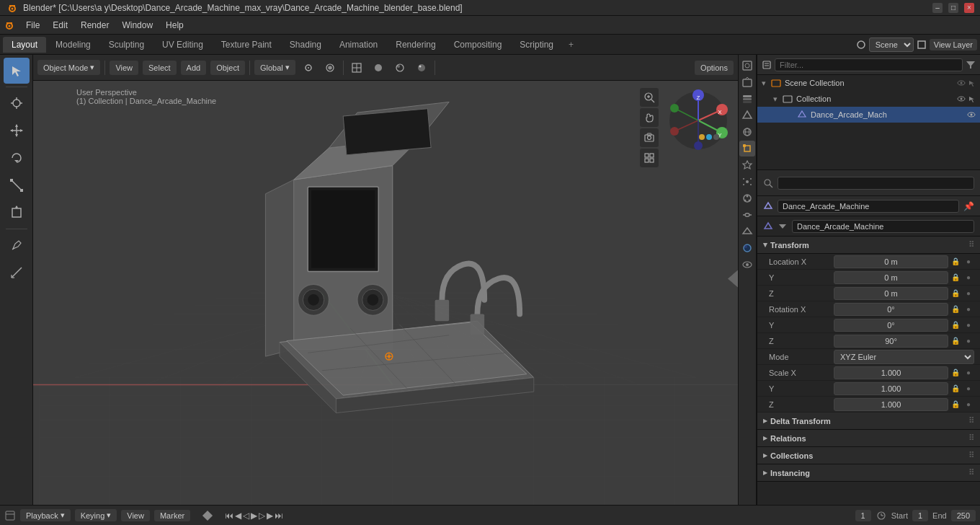 This screenshot has width=980, height=525. Describe the element at coordinates (69, 68) in the screenshot. I see `object-mode-dropdown: Object Mode ▾` at that location.